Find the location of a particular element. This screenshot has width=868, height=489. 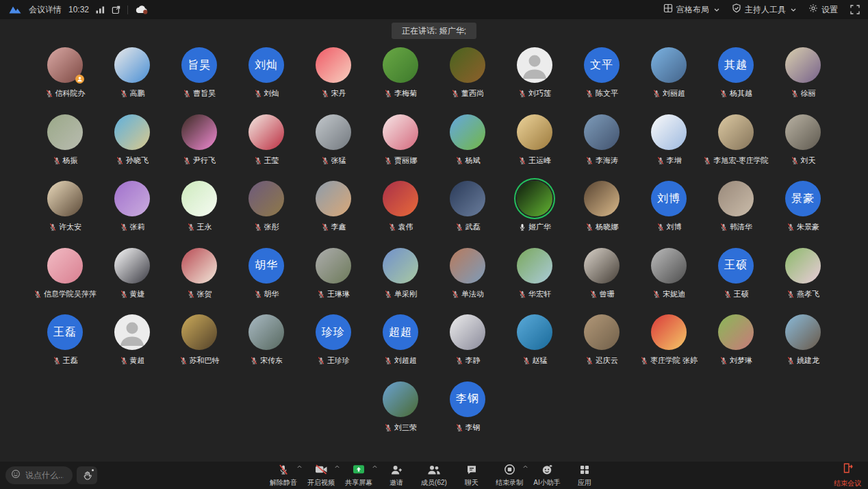

toolbar-camera-off-button: 开启视频 is located at coordinates (321, 475).